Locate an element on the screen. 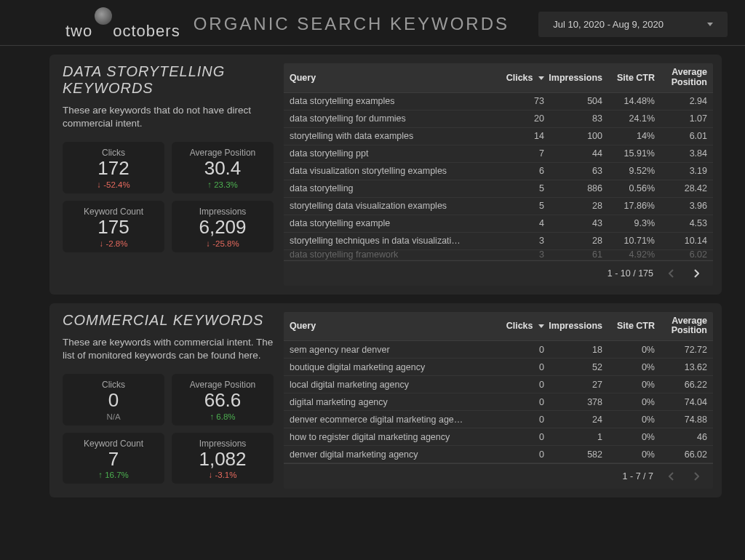 The width and height of the screenshot is (745, 560). cell-clicks: 73 is located at coordinates (515, 101).